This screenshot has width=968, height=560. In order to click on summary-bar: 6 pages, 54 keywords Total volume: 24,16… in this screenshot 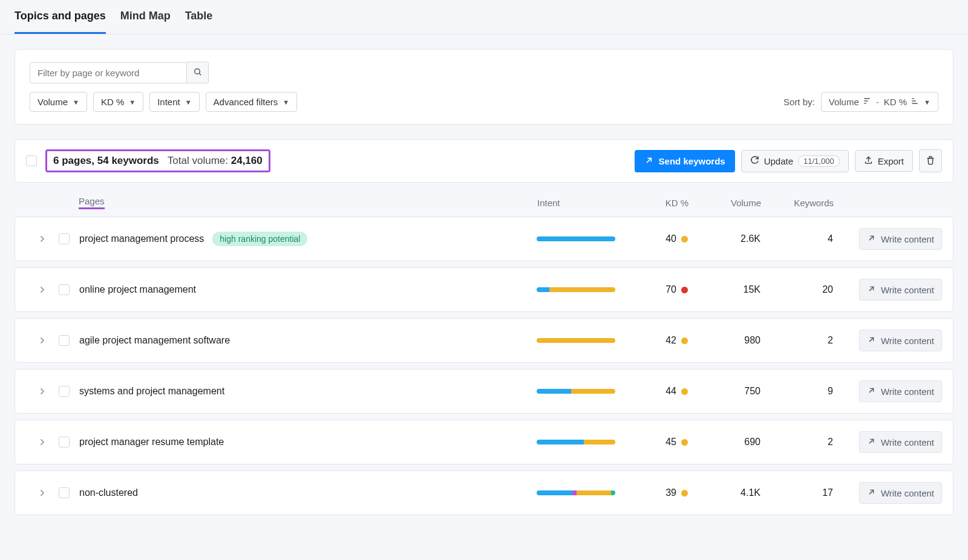, I will do `click(484, 161)`.